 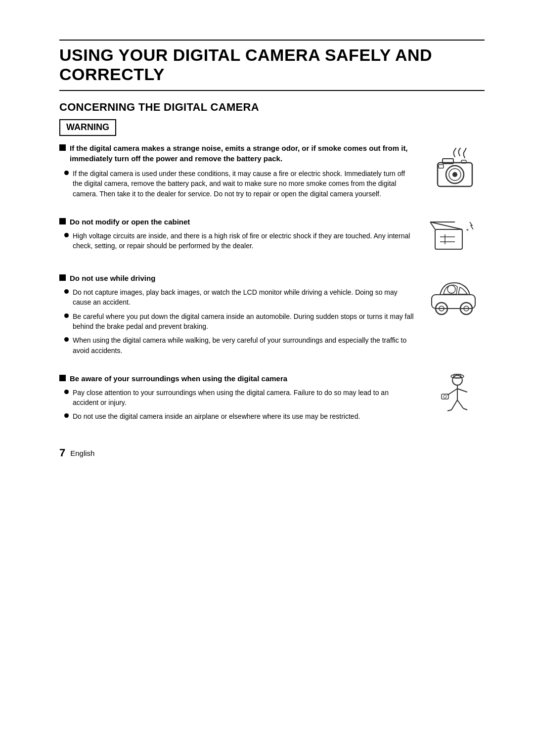 What do you see at coordinates (272, 453) in the screenshot?
I see `footer: 7 English` at bounding box center [272, 453].